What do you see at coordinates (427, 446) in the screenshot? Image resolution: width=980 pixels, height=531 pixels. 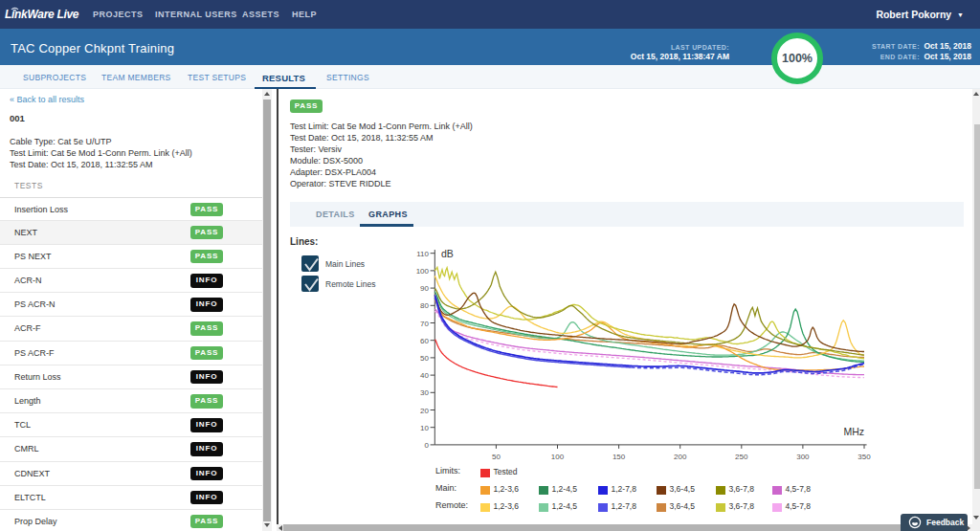 I see `svg-text: 0` at bounding box center [427, 446].